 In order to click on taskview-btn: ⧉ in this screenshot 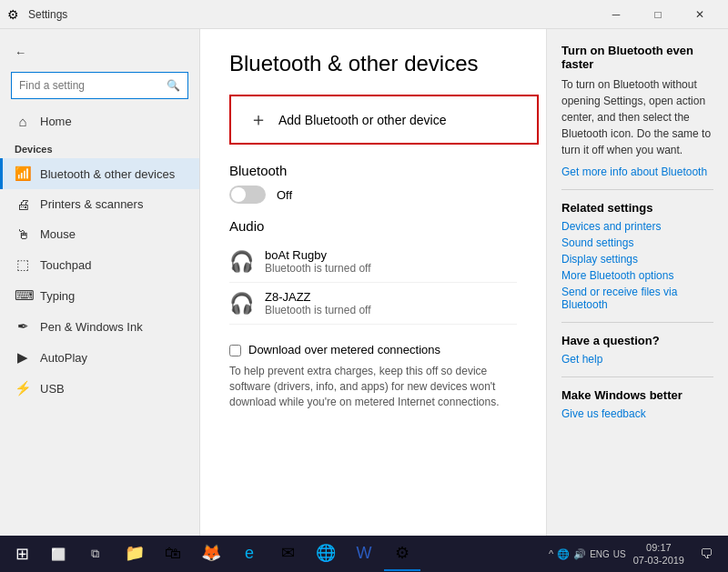, I will do `click(95, 554)`.